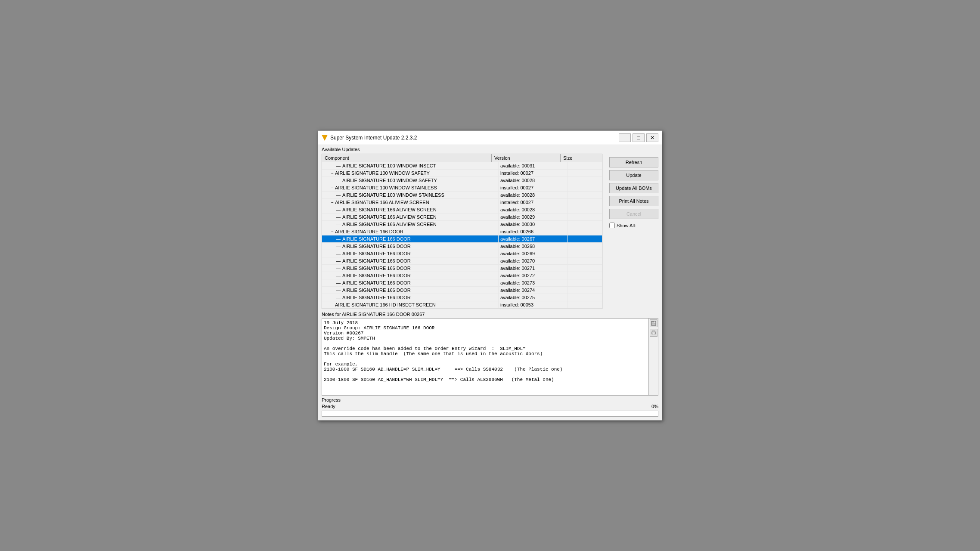  I want to click on table-row: —AIRLIE SIGNATURE 100 WINDOW SAFETYavail…, so click(462, 181).